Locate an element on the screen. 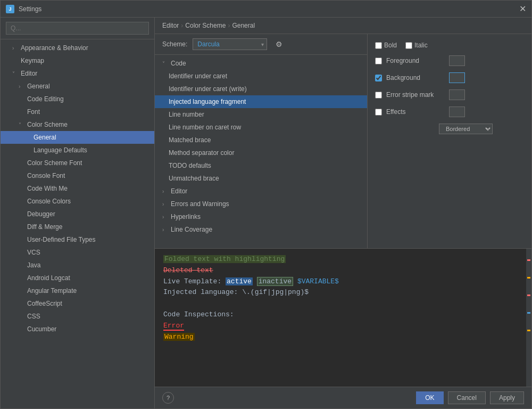 The height and width of the screenshot is (409, 532). scheme-tree-identifier-write: Identifier under caret (write) is located at coordinates (261, 89).